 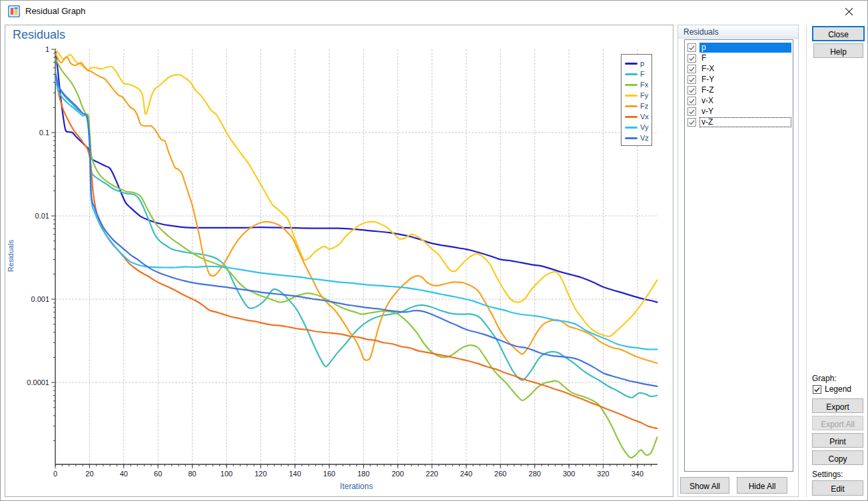 I want to click on residual-item-v-Z: v-Z, so click(x=739, y=122).